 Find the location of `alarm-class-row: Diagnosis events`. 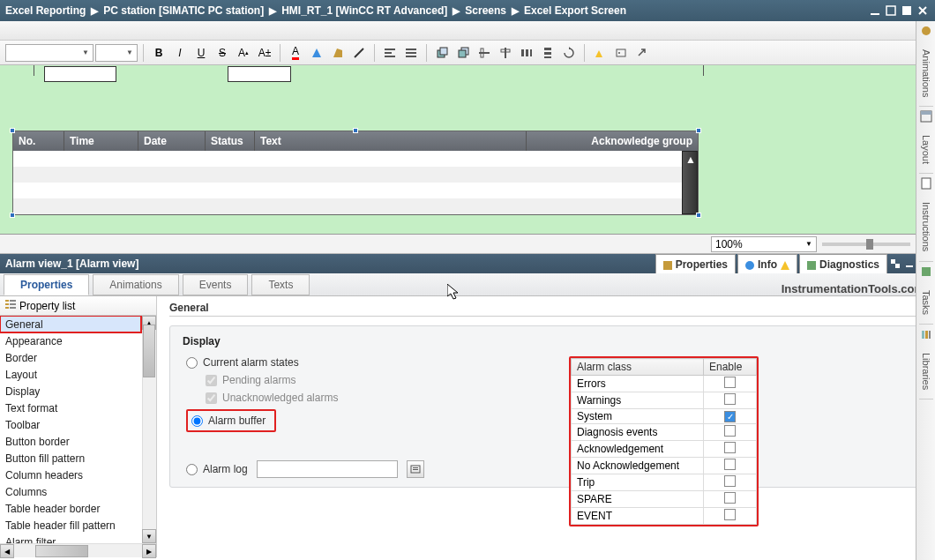

alarm-class-row: Diagnosis events is located at coordinates (664, 432).